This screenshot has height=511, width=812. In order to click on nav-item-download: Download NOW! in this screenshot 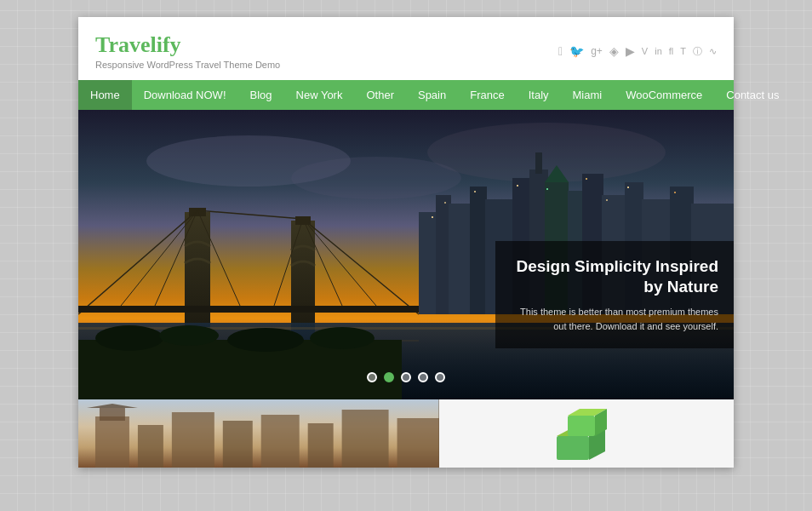, I will do `click(186, 95)`.